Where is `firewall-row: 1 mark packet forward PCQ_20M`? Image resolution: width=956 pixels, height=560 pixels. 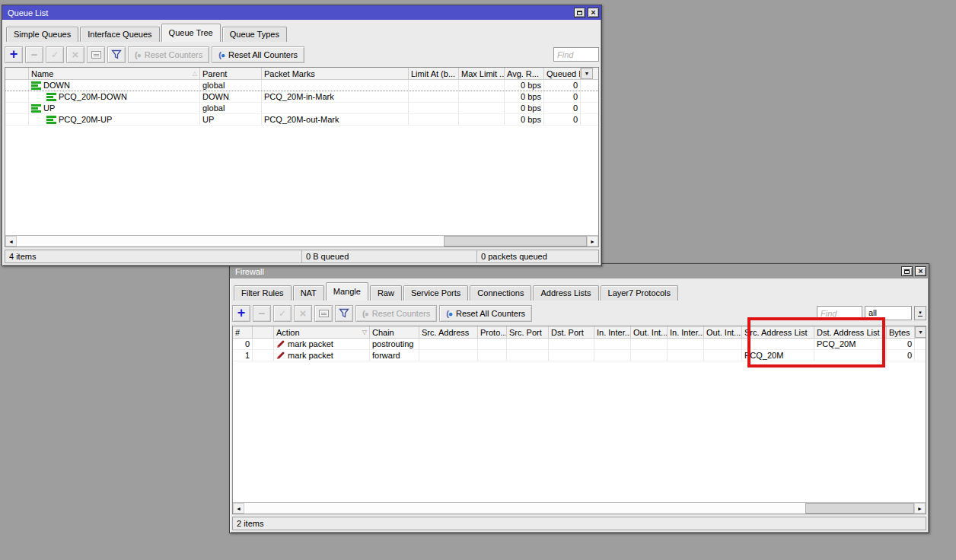 firewall-row: 1 mark packet forward PCQ_20M is located at coordinates (579, 356).